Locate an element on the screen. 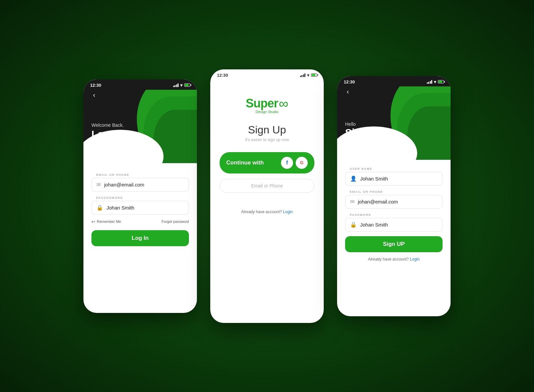 This screenshot has height=392, width=534. right-header-text: Hello Sign Up! is located at coordinates (366, 130).